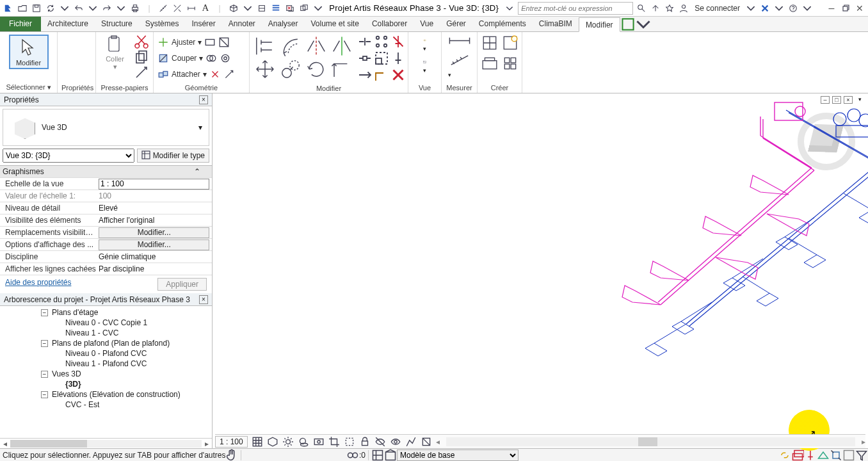 This screenshot has height=461, width=868. What do you see at coordinates (232, 455) in the screenshot?
I see `status-hand-icon` at bounding box center [232, 455].